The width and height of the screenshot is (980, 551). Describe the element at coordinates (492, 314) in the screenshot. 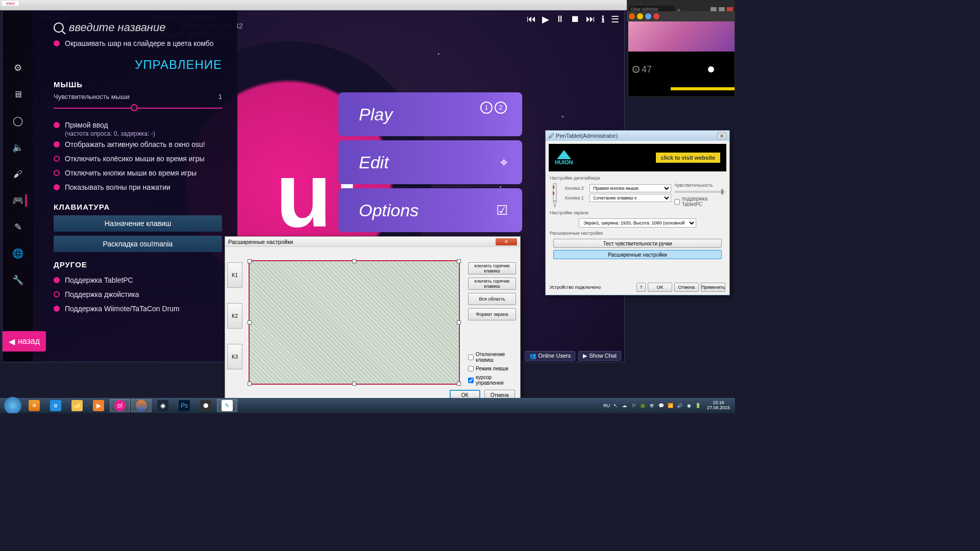

I see `screen-format-button: Формат экрана` at that location.